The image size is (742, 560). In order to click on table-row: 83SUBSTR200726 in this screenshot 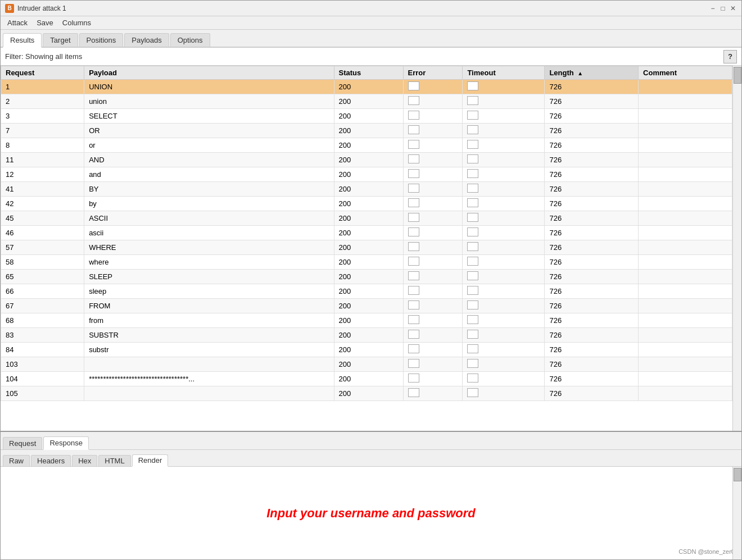, I will do `click(367, 335)`.